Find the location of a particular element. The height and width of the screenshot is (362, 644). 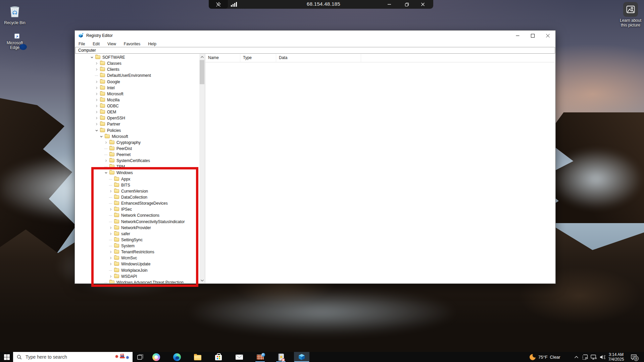

taskbar-search-box is located at coordinates (73, 357).